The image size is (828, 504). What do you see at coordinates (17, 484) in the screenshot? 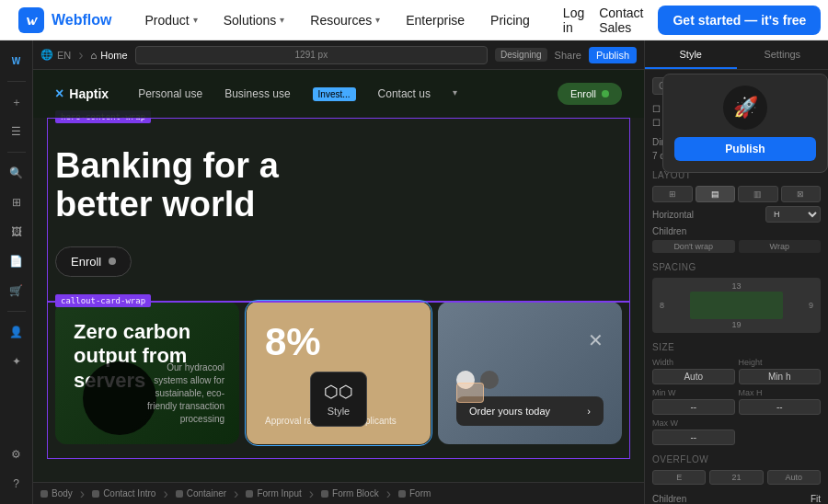
I see `help-icon: ?` at bounding box center [17, 484].